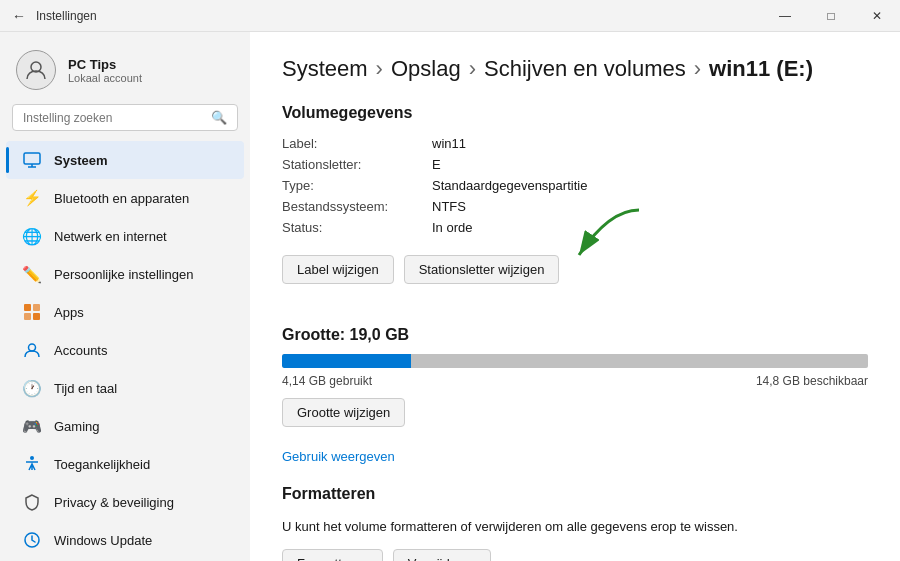 Image resolution: width=900 pixels, height=561 pixels. What do you see at coordinates (32, 274) in the screenshot?
I see `persoonlijk-icon: ✏️` at bounding box center [32, 274].